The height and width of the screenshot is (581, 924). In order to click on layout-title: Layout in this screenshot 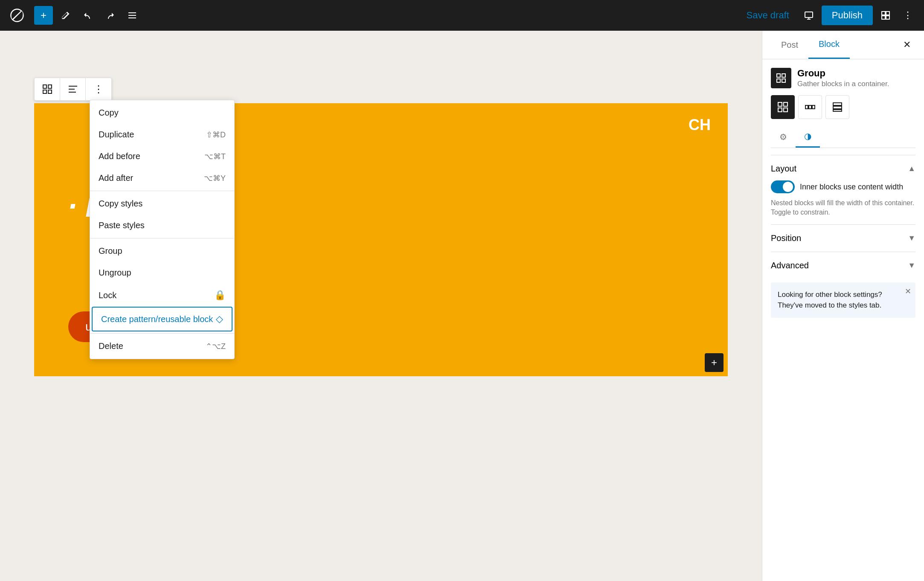, I will do `click(784, 169)`.